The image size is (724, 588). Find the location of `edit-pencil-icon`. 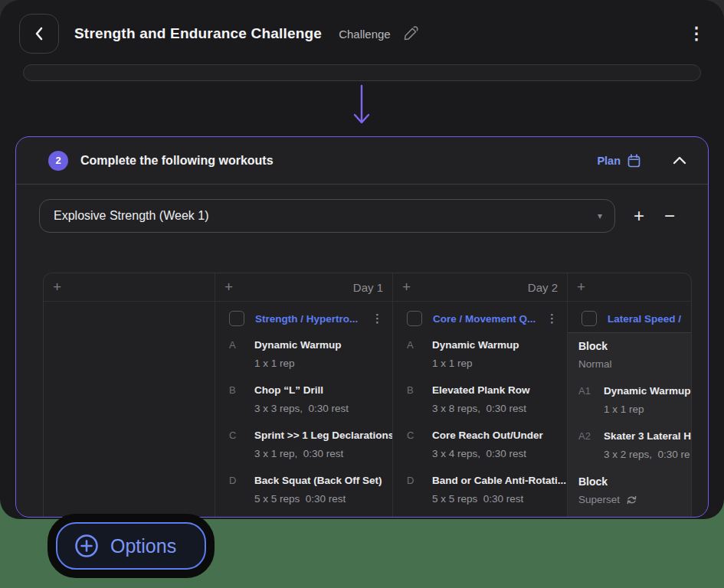

edit-pencil-icon is located at coordinates (411, 34).